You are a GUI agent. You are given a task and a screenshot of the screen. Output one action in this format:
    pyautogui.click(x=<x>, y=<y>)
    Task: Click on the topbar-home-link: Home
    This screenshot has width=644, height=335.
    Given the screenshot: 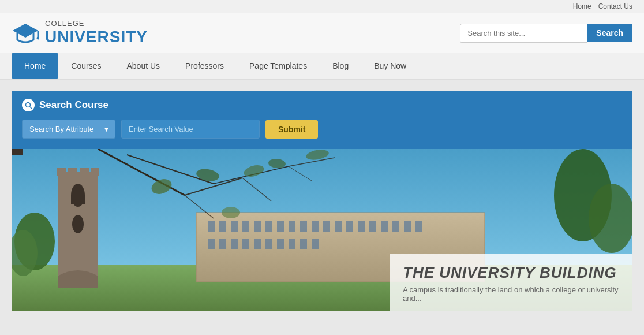 What is the action you would take?
    pyautogui.click(x=582, y=6)
    